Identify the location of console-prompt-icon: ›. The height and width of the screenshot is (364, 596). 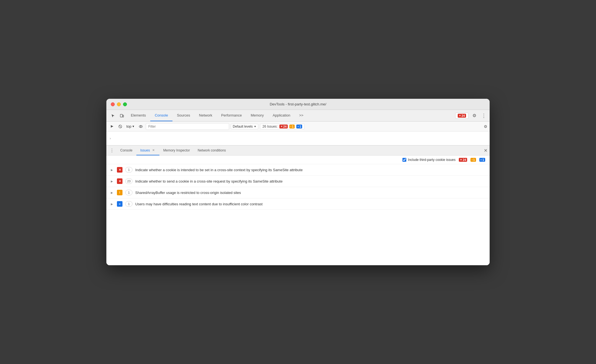
(110, 138).